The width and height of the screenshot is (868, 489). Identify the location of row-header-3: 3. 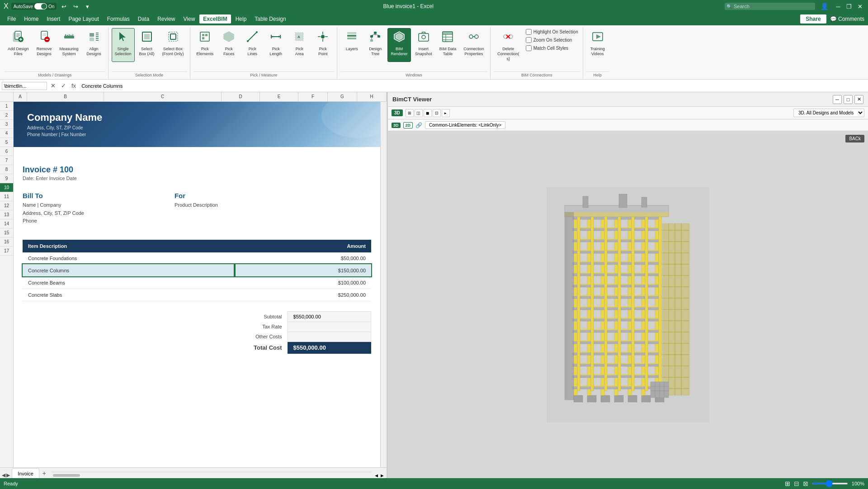
(6, 124).